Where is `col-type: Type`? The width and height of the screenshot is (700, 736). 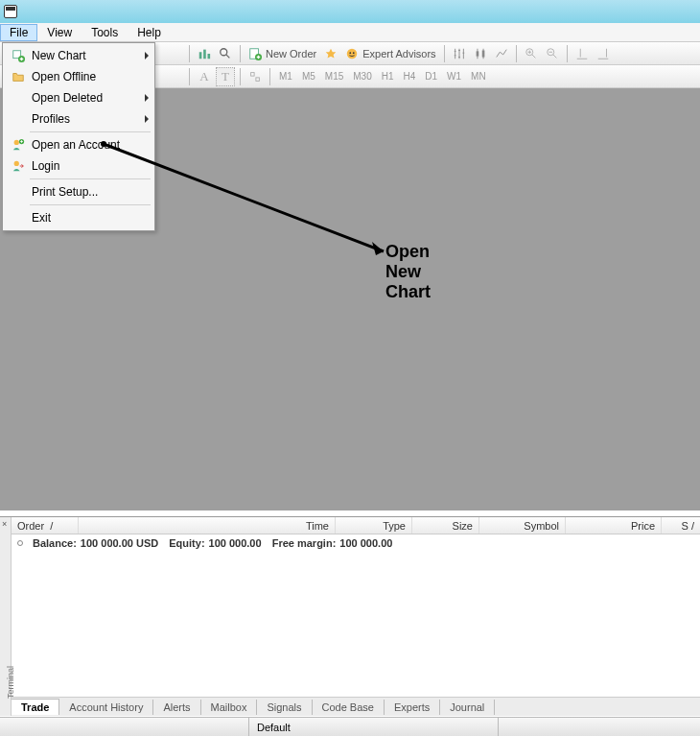
col-type: Type is located at coordinates (374, 526).